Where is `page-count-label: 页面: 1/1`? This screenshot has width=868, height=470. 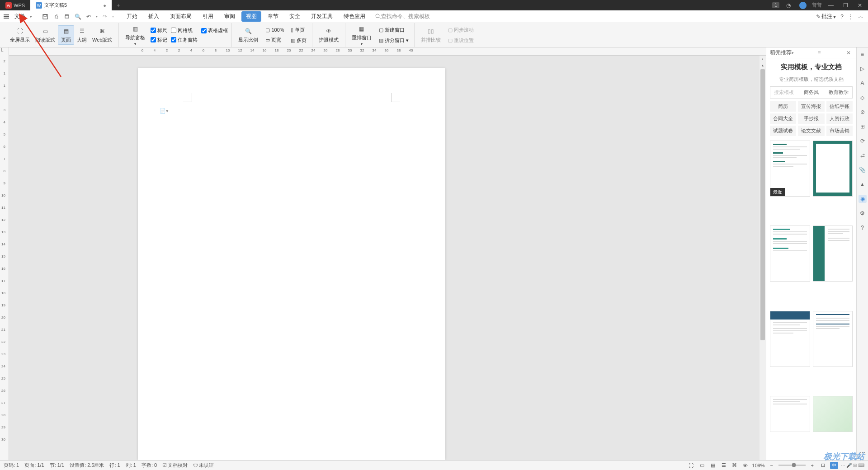
page-count-label: 页面: 1/1 is located at coordinates (34, 465).